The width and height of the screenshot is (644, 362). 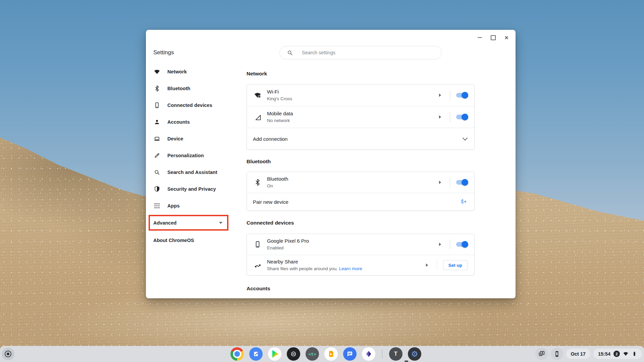 I want to click on mobile-data-row: Mobile data No network, so click(x=361, y=117).